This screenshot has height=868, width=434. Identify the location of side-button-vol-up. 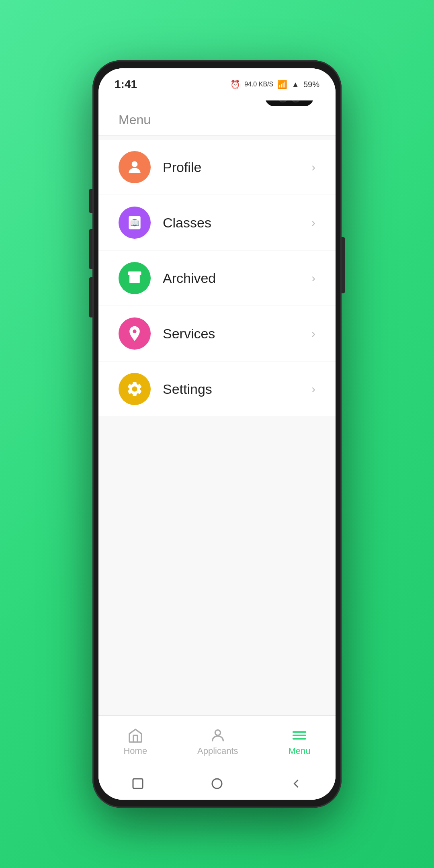
(91, 249).